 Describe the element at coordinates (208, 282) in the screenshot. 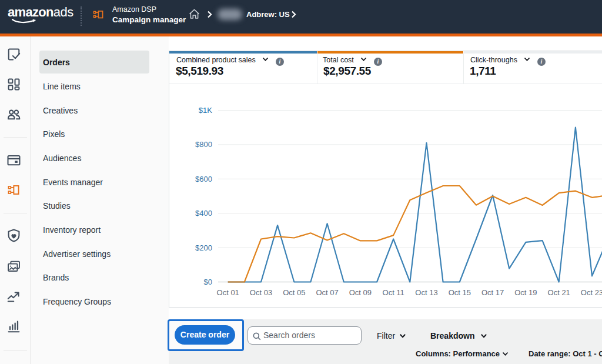

I see `svg-text: $0` at that location.